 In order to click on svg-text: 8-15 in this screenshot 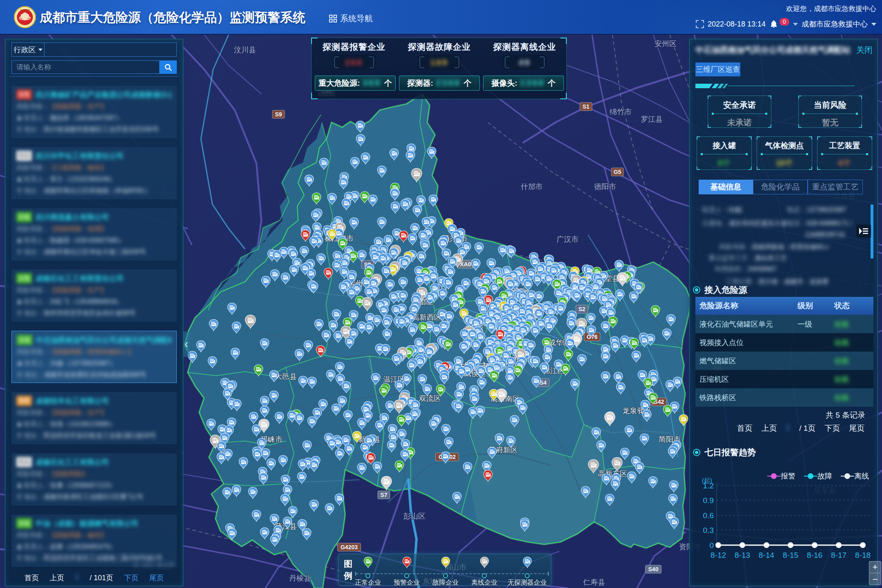, I will do `click(791, 555)`.